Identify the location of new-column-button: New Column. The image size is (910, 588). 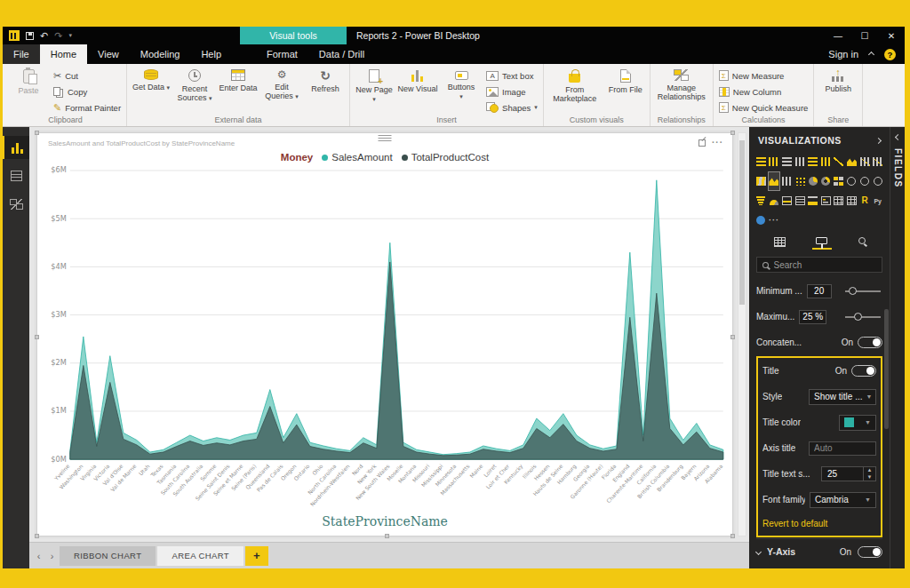
(764, 91).